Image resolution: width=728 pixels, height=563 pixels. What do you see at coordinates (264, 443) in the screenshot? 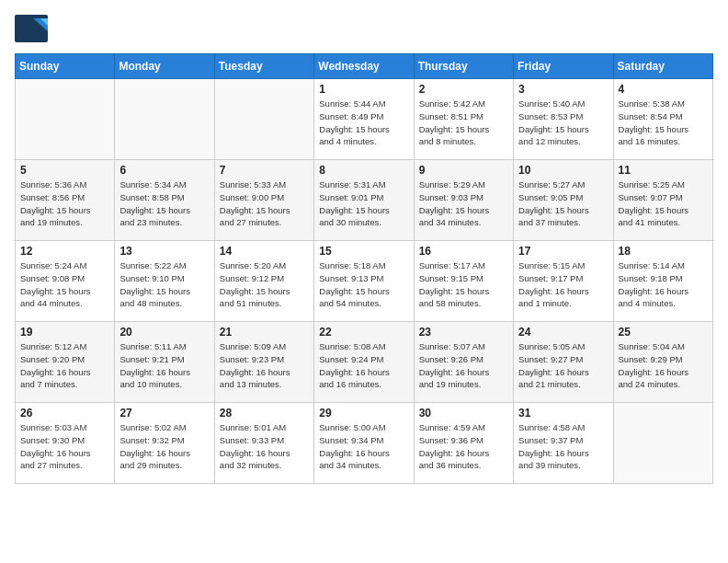
I see `day-cell: 28Sunrise: 5:01 AM Sunset: 9:33 PM Dayli…` at bounding box center [264, 443].